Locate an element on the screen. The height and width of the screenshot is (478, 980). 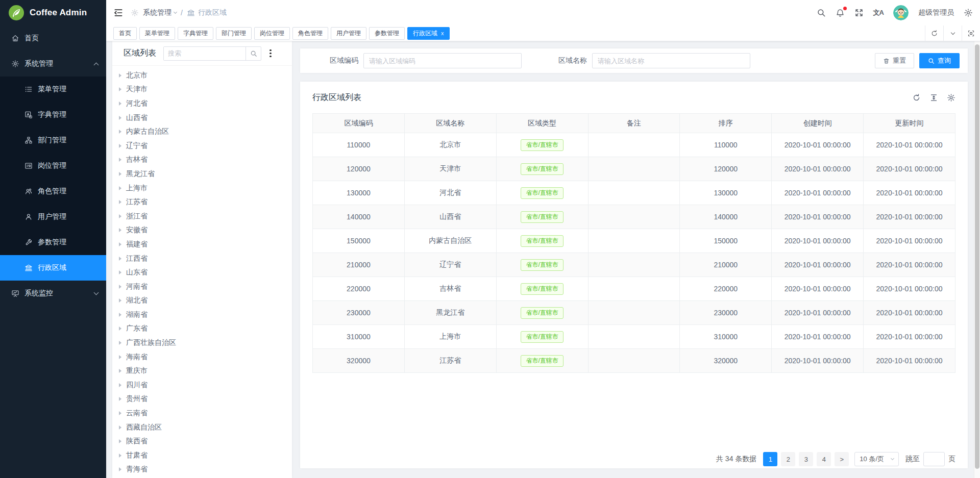
sidebar-item-岗位管理: 岗位管理 is located at coordinates (53, 166).